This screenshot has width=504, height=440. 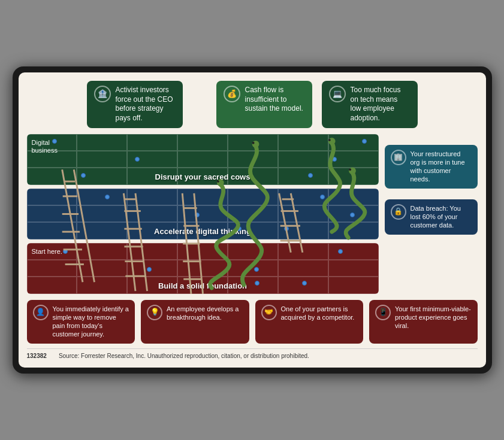 I want to click on bottom-card-4: 📱 Your first minimum-viable-product expe…, so click(x=423, y=322).